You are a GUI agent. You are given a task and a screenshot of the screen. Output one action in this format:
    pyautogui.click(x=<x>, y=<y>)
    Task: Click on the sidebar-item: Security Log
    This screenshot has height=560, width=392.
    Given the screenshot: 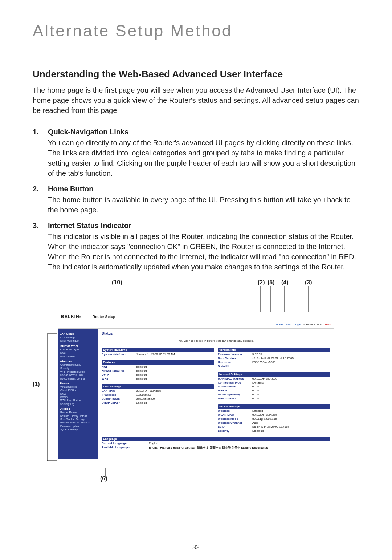 What is the action you would take?
    pyautogui.click(x=78, y=404)
    